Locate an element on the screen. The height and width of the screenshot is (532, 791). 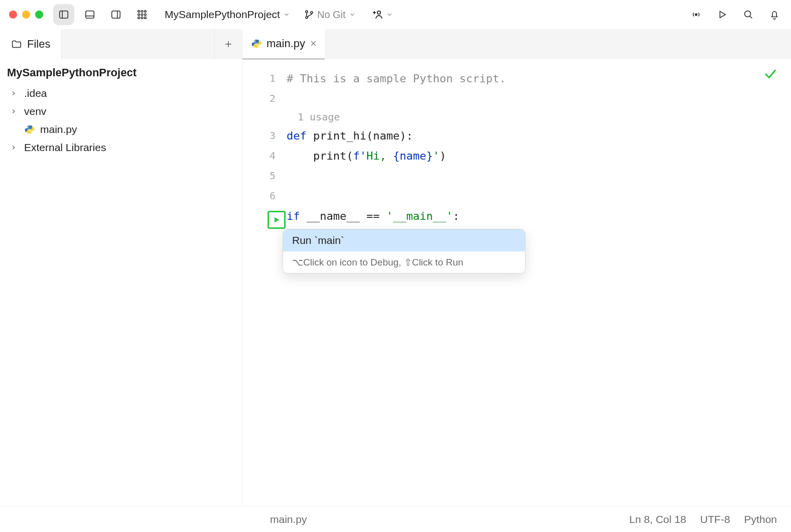
run-button is located at coordinates (722, 15).